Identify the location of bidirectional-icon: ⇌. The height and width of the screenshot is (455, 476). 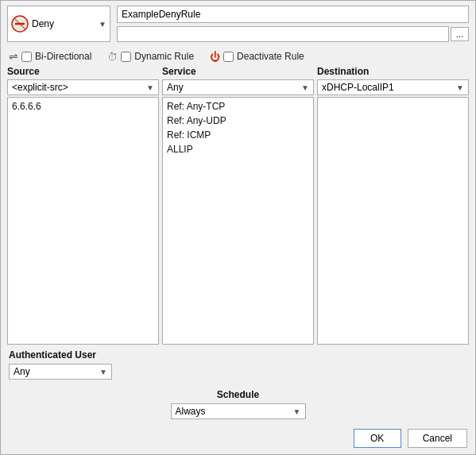
(14, 56).